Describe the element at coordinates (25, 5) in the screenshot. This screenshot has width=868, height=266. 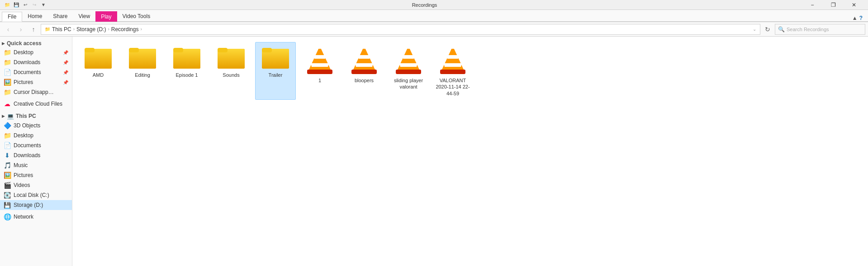
I see `undo-icon: ↩` at that location.